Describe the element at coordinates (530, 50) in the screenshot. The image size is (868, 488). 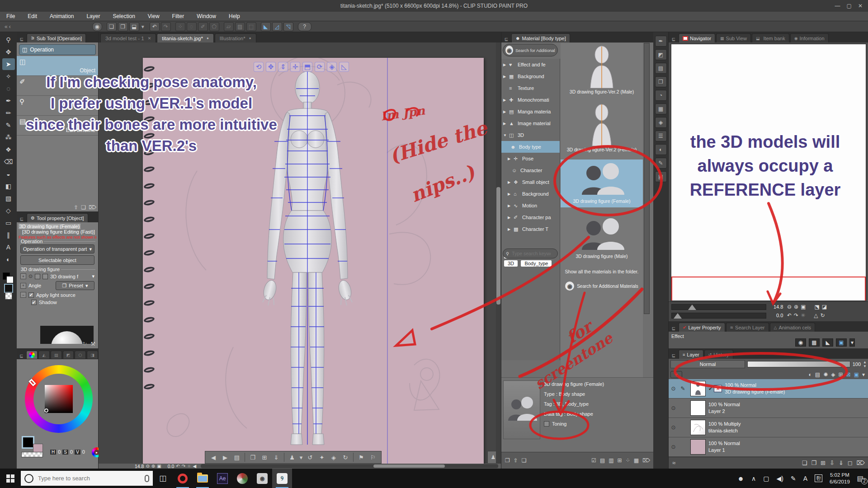
I see `search-additional-materials-button: ◉ Search for Additional Ma` at that location.